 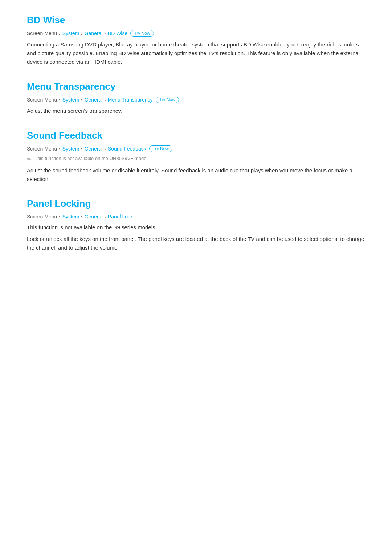 I want to click on breadcrumb-sound-feedback: Screen Menu › System › General › Sound F…, so click(x=196, y=149).